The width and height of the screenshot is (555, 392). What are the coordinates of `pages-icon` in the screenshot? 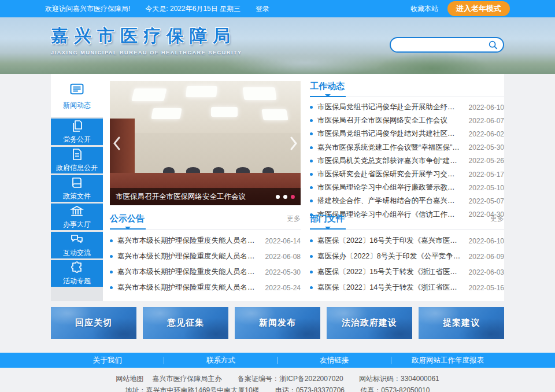 It's located at (77, 126).